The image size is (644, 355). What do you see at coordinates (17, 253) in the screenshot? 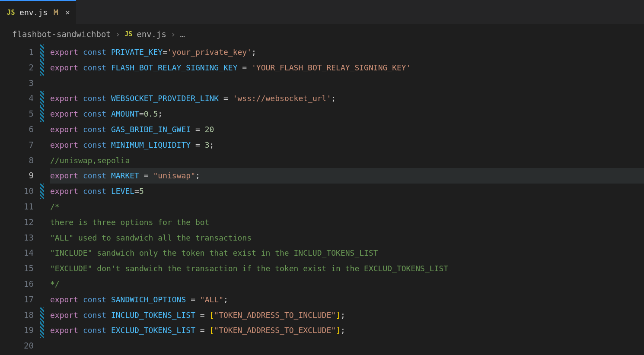
I see `line-number: 14` at bounding box center [17, 253].